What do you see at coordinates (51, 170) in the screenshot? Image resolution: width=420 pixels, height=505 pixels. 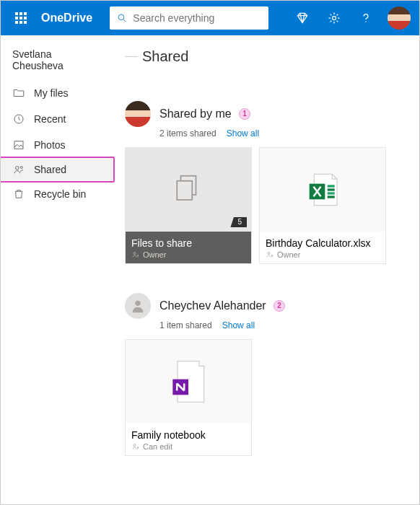 I see `nav-label: Shared` at bounding box center [51, 170].